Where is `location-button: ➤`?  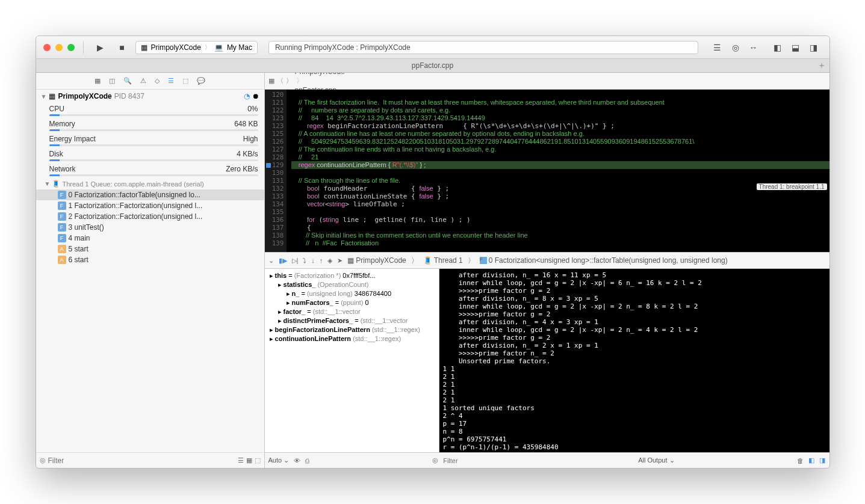 location-button: ➤ is located at coordinates (339, 261).